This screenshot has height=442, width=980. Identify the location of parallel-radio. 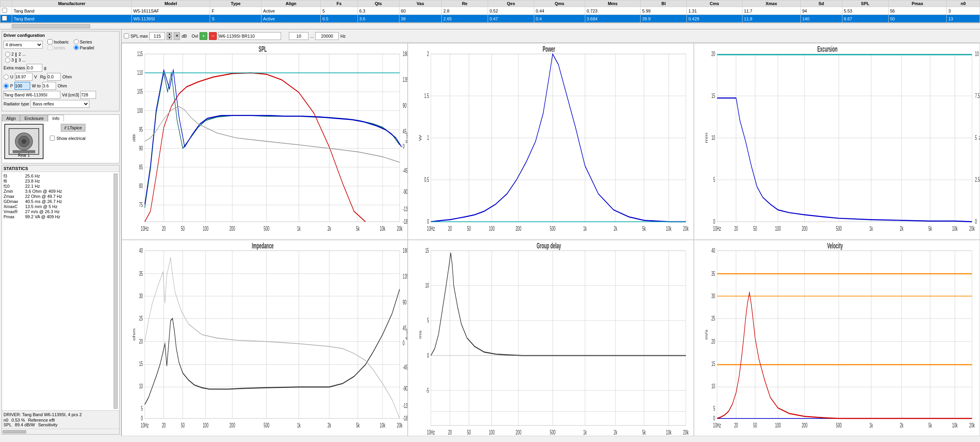
(76, 48).